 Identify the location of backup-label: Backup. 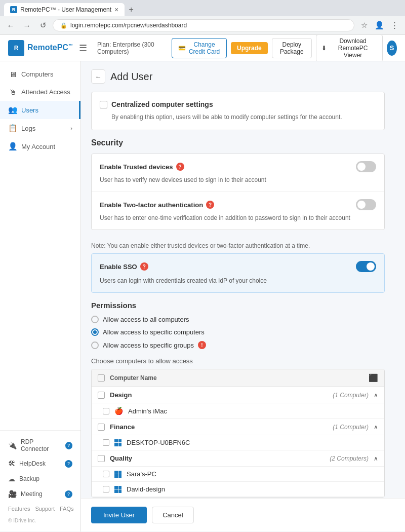
(29, 479).